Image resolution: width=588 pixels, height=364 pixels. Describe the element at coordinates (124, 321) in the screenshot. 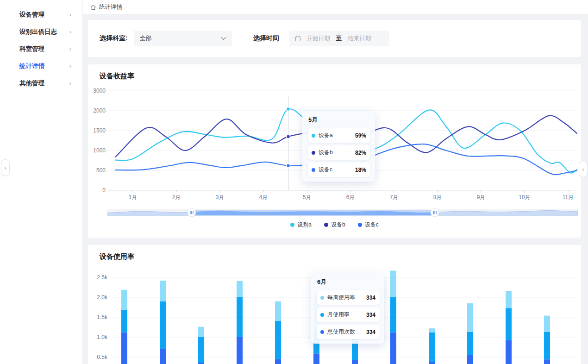

I see `bar-segment-1月-1` at that location.